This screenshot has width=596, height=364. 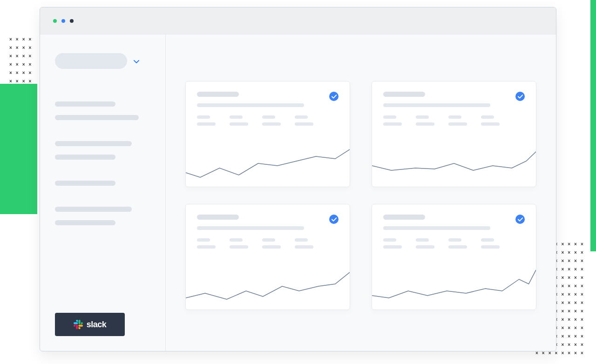 I want to click on slack-icon, so click(x=78, y=324).